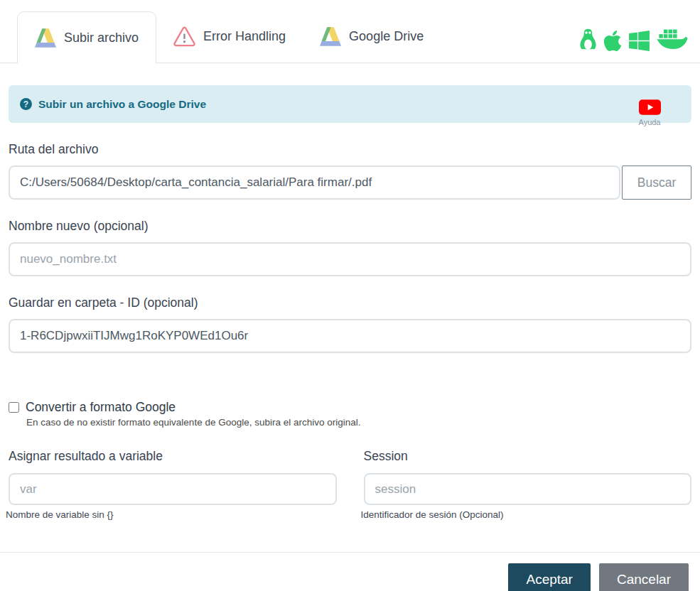 The width and height of the screenshot is (700, 591). Describe the element at coordinates (173, 456) in the screenshot. I see `variable-label: Asignar resultado a variable` at that location.